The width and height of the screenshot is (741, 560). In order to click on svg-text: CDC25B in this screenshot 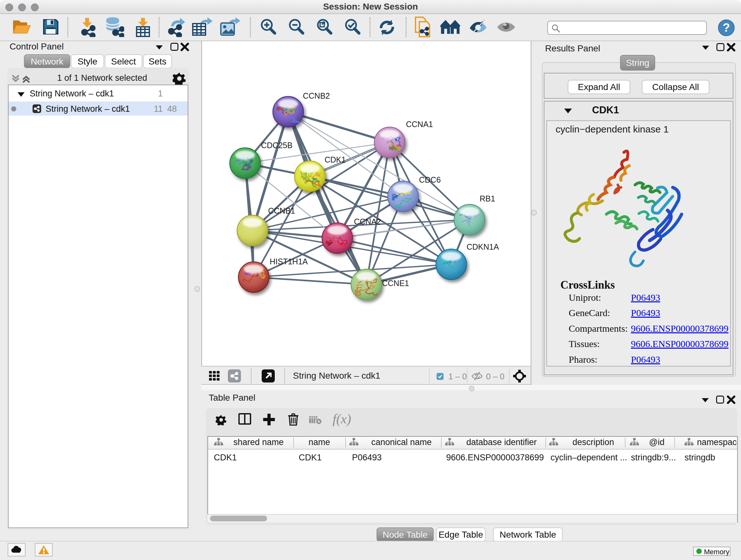, I will do `click(277, 145)`.